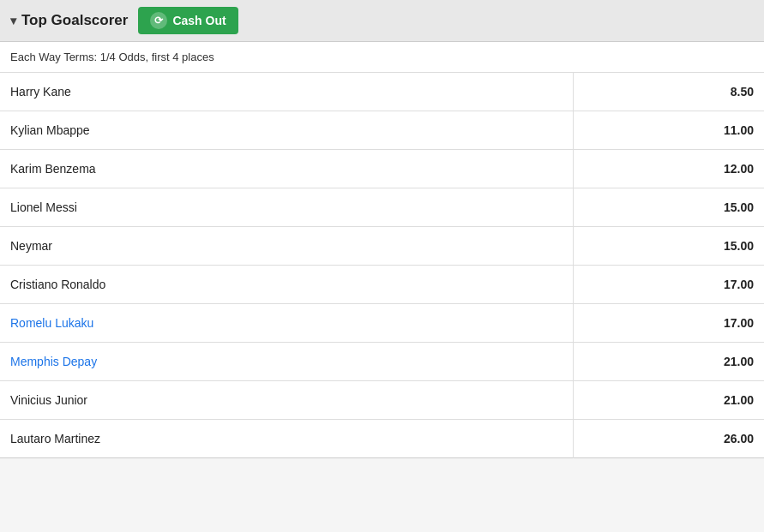  I want to click on table-row: Neymar15.00, so click(382, 247).